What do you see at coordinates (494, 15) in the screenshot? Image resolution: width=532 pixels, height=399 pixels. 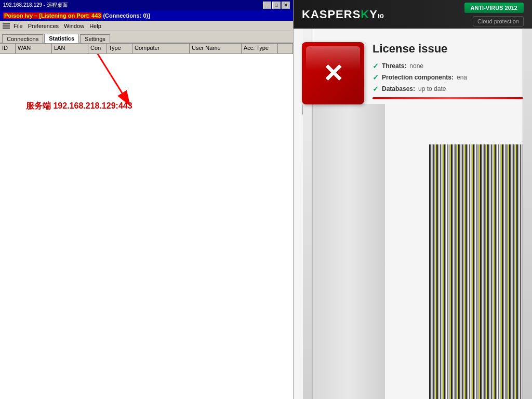 I see `kaspersky-header-right: ANTI-VIRUS 2012 Cloud protection` at bounding box center [494, 15].